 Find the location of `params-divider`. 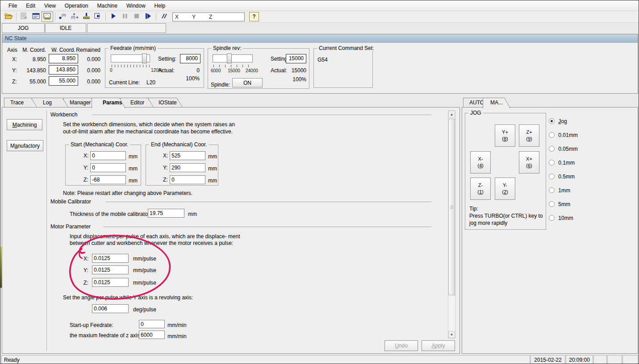

params-divider is located at coordinates (46, 231).